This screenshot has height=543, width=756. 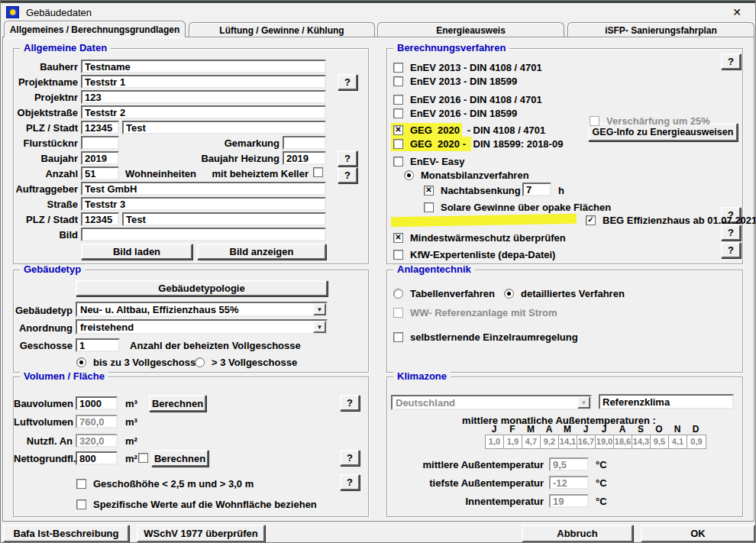 What do you see at coordinates (452, 293) in the screenshot?
I see `tabellenverfahren-label: Tabellenverfahren` at bounding box center [452, 293].